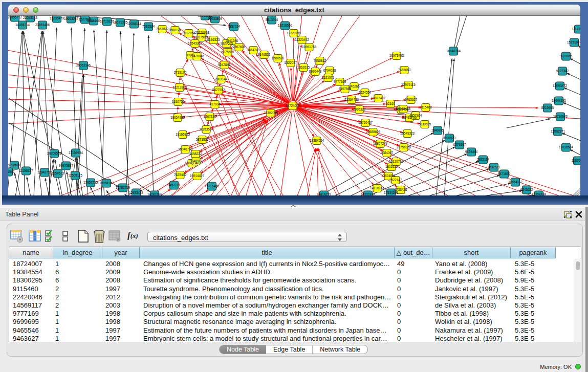  I want to click on svg-text: 9777169, so click(340, 82).